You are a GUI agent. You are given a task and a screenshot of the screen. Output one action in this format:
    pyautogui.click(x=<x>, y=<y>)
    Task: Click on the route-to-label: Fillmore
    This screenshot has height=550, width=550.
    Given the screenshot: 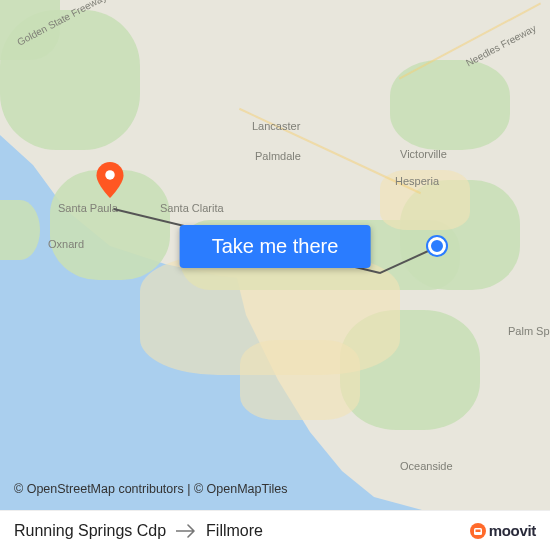 What is the action you would take?
    pyautogui.click(x=234, y=531)
    